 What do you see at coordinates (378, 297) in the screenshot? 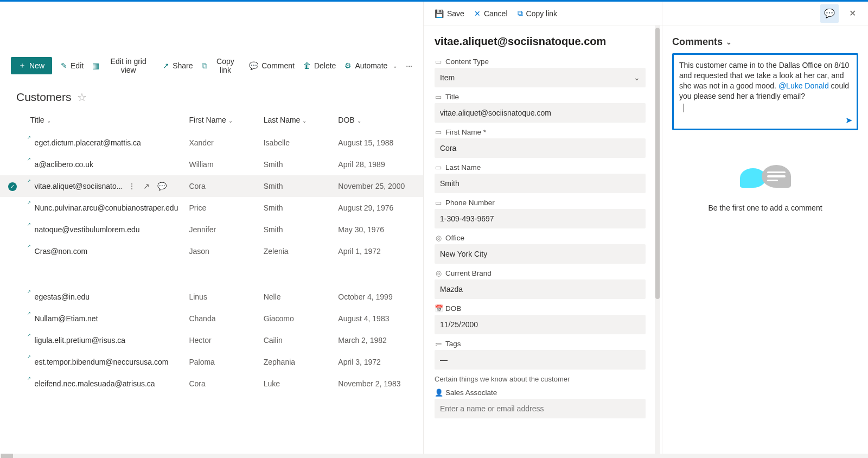
I see `dob-cell: October 4, 1999` at bounding box center [378, 297].